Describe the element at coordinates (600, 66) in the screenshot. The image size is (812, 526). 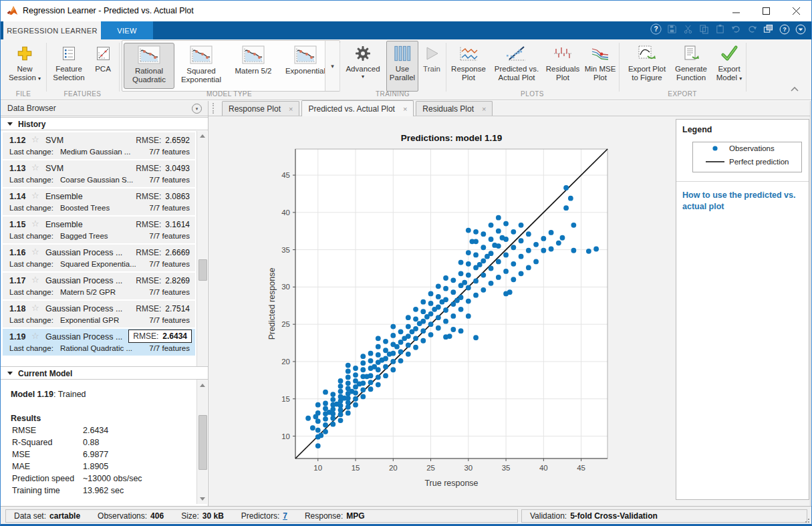
I see `min-mse-plot-button: Min MSE Plot` at that location.